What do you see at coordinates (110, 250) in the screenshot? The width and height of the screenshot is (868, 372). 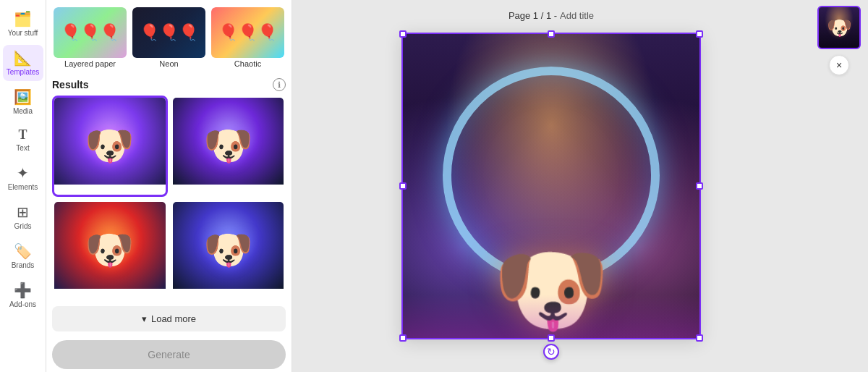 I see `result-image-3: 🐶` at bounding box center [110, 250].